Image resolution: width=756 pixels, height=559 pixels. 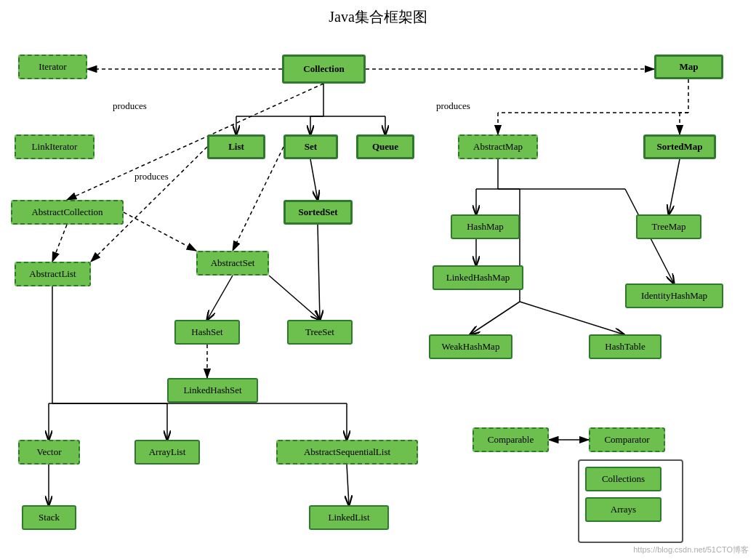 I want to click on node-map: Map, so click(x=689, y=67).